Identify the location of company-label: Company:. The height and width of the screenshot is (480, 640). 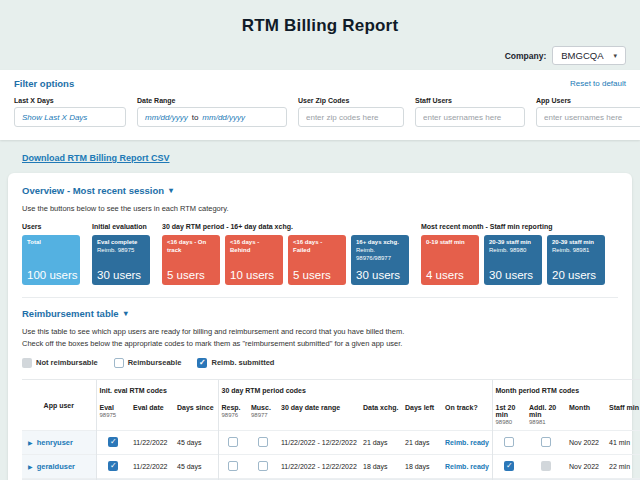
(526, 56).